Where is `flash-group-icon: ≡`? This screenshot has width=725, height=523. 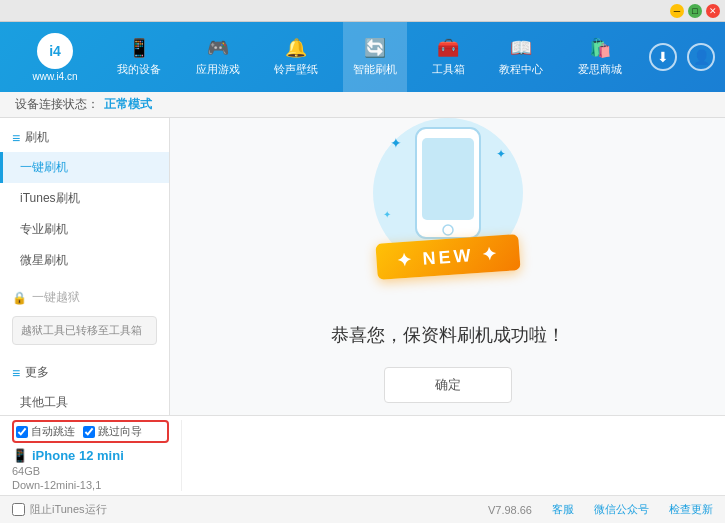
flash-group-icon: ≡ is located at coordinates (16, 138).